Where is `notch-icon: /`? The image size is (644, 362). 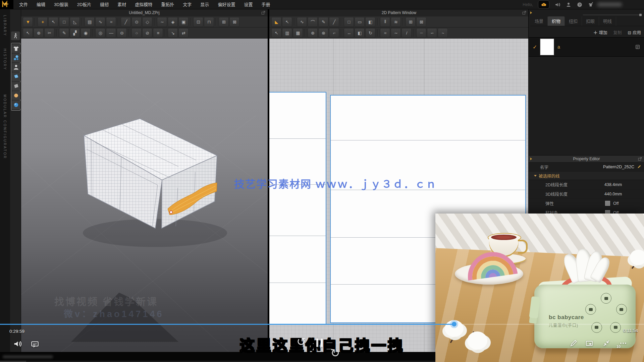
notch-icon: / is located at coordinates (407, 33).